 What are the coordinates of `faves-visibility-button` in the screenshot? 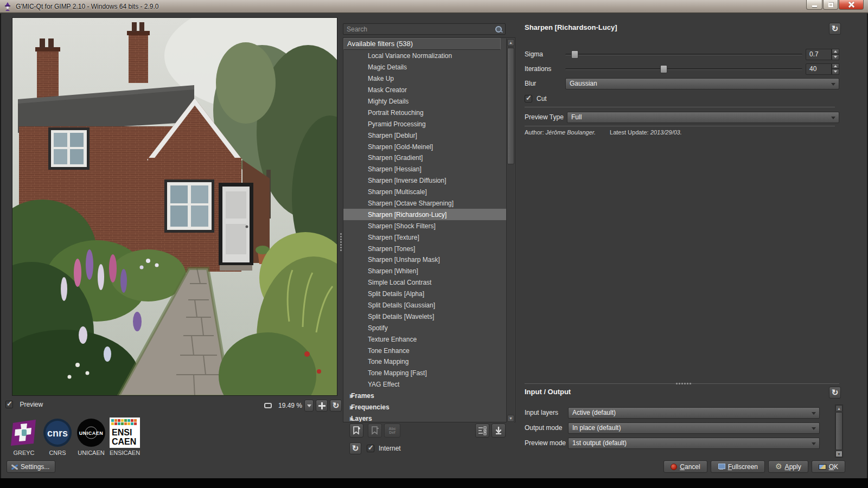 It's located at (482, 431).